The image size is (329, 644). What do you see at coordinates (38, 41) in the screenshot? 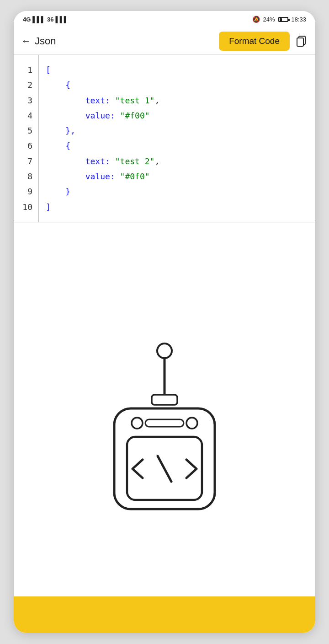
I see `nav-left: ← Json` at bounding box center [38, 41].